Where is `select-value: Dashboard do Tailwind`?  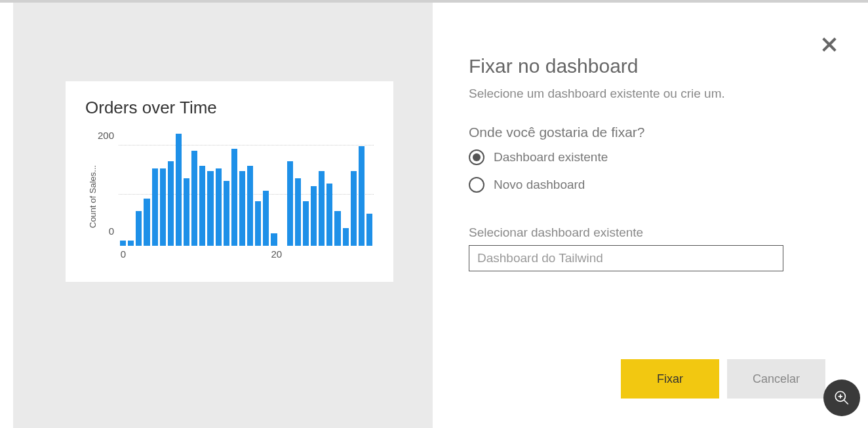
select-value: Dashboard do Tailwind is located at coordinates (540, 258).